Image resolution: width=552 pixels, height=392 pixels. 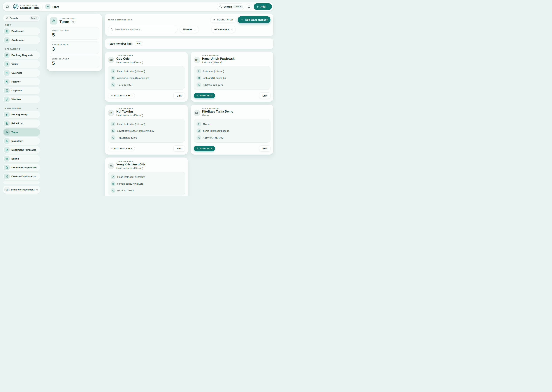 What do you see at coordinates (74, 45) in the screenshot?
I see `stat-label: SCHEDULABLE` at bounding box center [74, 45].